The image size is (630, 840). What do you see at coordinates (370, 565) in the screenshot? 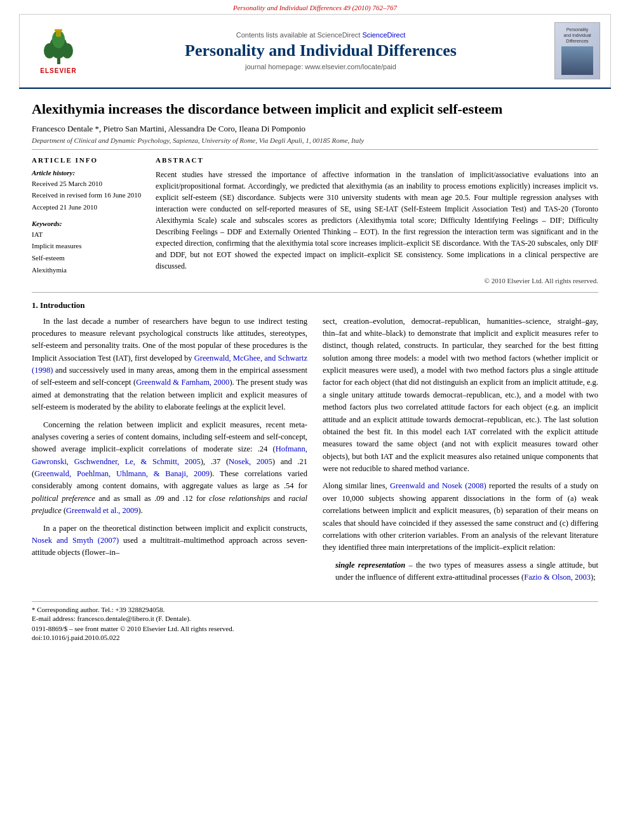
I see `single-rep-label: single representation` at bounding box center [370, 565].